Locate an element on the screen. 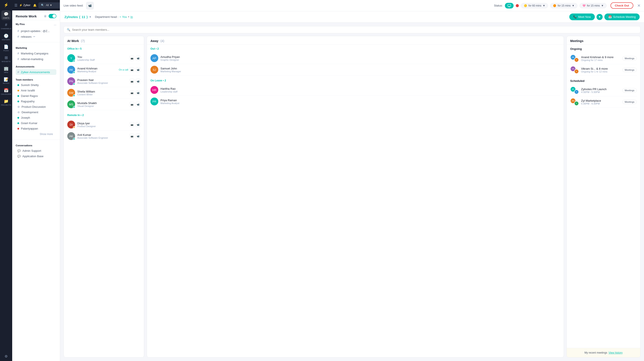 Image resolution: width=644 pixels, height=361 pixels. status-busy-button is located at coordinates (517, 6).